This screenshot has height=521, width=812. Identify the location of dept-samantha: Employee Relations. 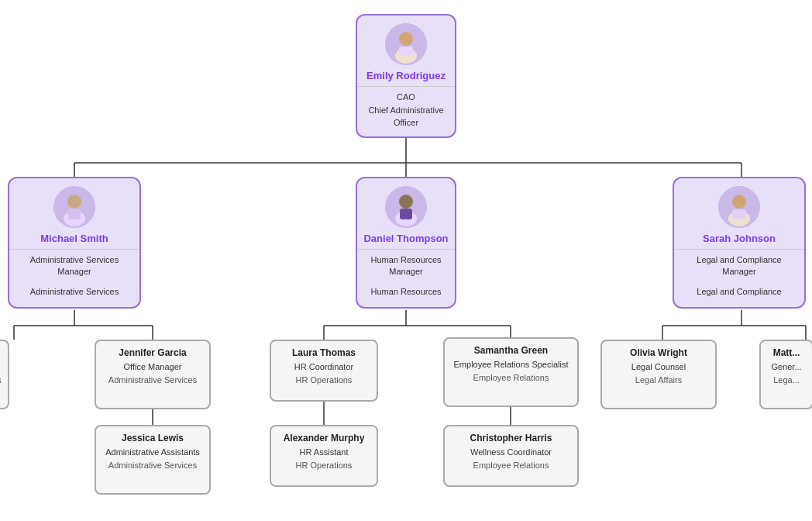
(511, 378).